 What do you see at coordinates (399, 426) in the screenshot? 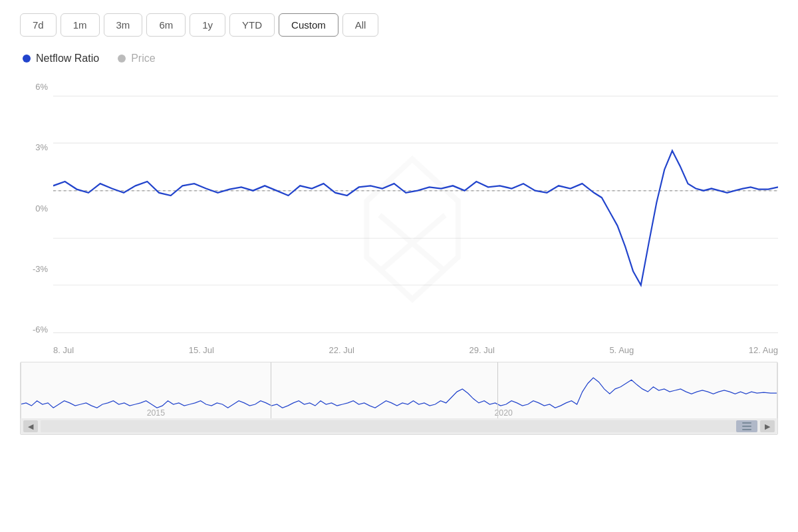
I see `navigator-scrollbar: ◀ ▶` at bounding box center [399, 426].